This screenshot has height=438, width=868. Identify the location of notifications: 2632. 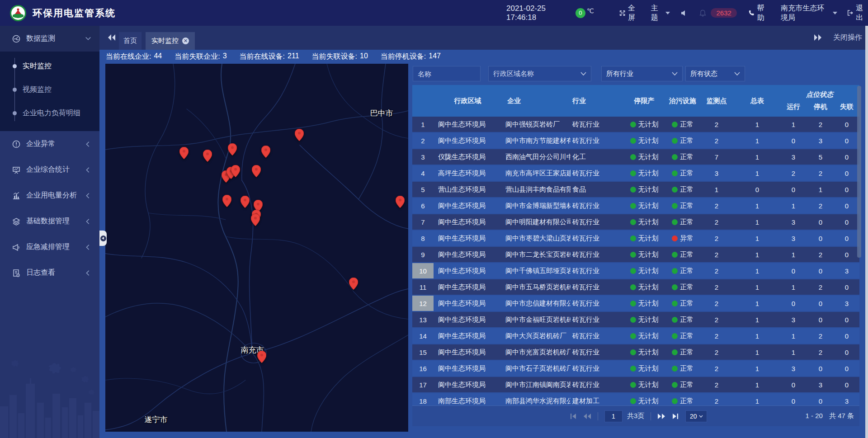
(718, 13).